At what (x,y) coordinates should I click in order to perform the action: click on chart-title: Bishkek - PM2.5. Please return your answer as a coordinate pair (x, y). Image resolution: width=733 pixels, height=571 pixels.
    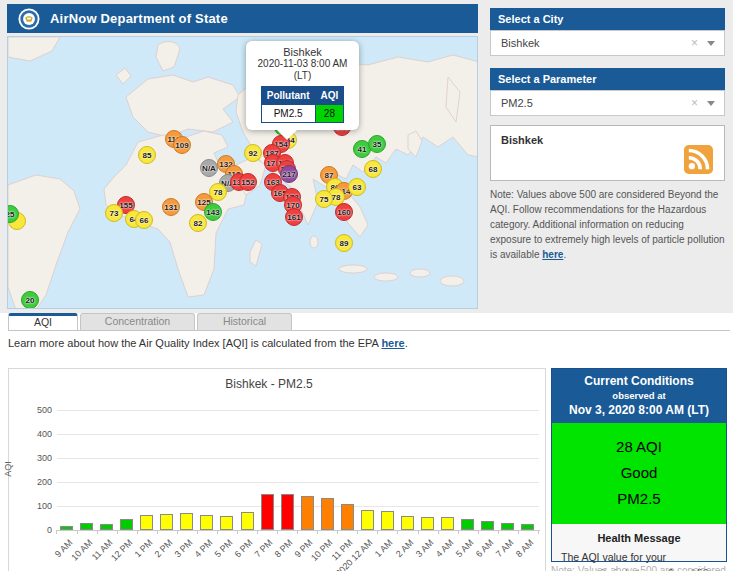
    Looking at the image, I should click on (269, 384).